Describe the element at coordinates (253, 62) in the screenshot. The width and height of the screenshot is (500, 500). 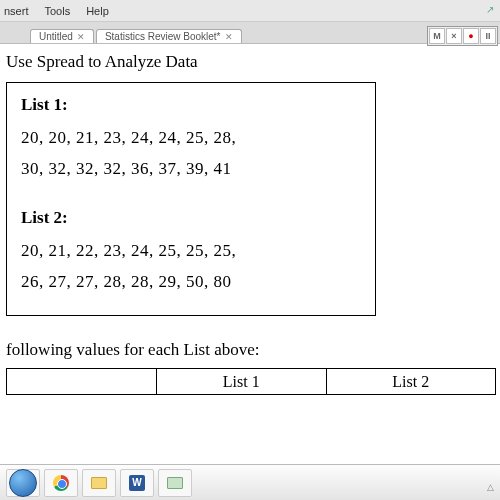
I see `page-title: Use Spread to Analyze Data` at that location.